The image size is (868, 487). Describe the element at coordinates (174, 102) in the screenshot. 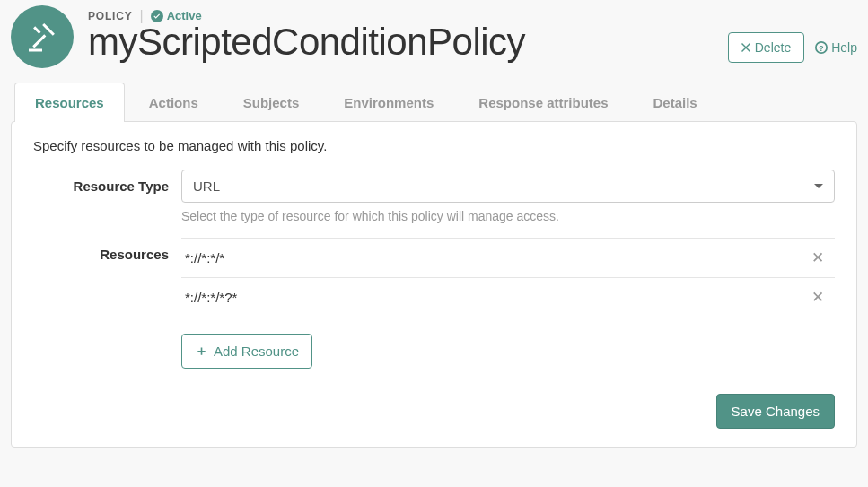

I see `tab-actions: Actions` at that location.